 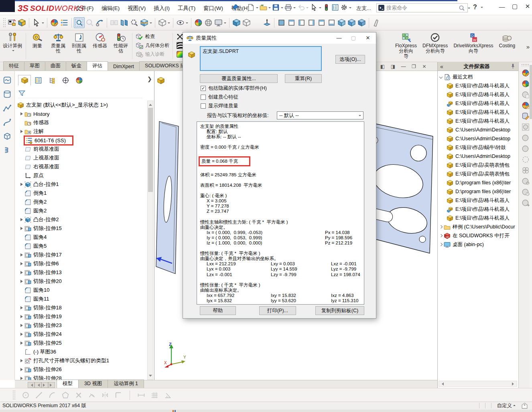 What do you see at coordinates (442, 384) in the screenshot?
I see `scroll-left-button` at bounding box center [442, 384].